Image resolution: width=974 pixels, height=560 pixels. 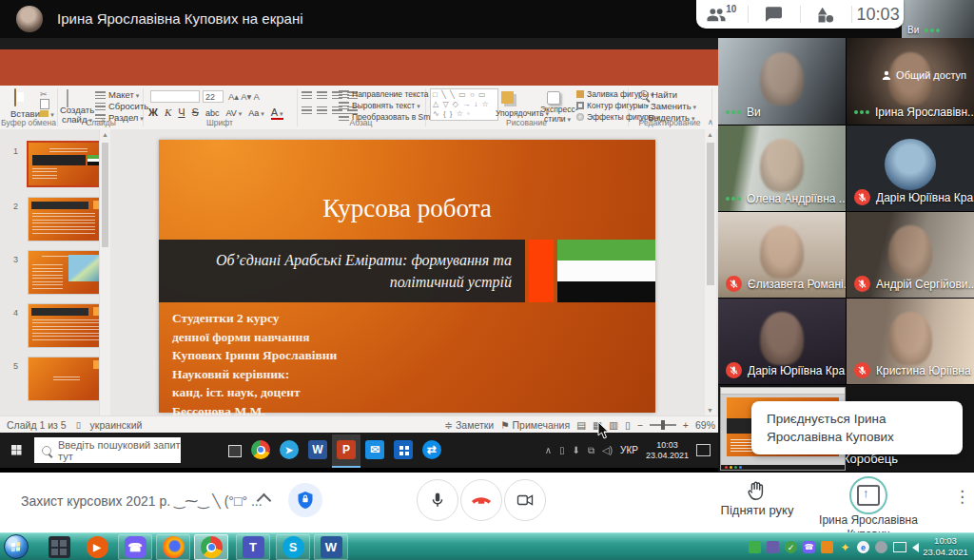 What do you see at coordinates (613, 106) in the screenshot?
I see `shape-outline-button: Контур фигуры` at bounding box center [613, 106].